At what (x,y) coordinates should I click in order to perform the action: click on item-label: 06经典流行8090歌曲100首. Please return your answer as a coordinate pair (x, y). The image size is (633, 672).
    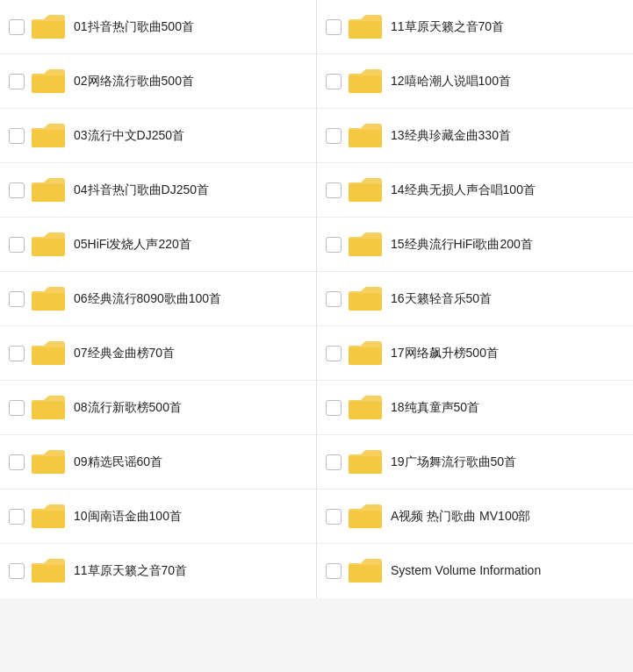
    Looking at the image, I should click on (147, 299).